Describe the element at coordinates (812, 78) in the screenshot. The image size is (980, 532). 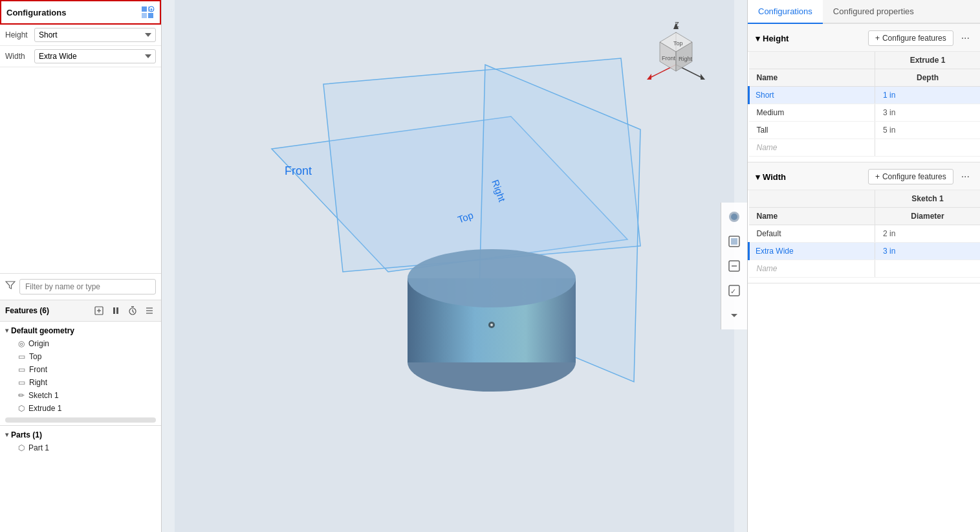
I see `height-name-header: Name` at that location.